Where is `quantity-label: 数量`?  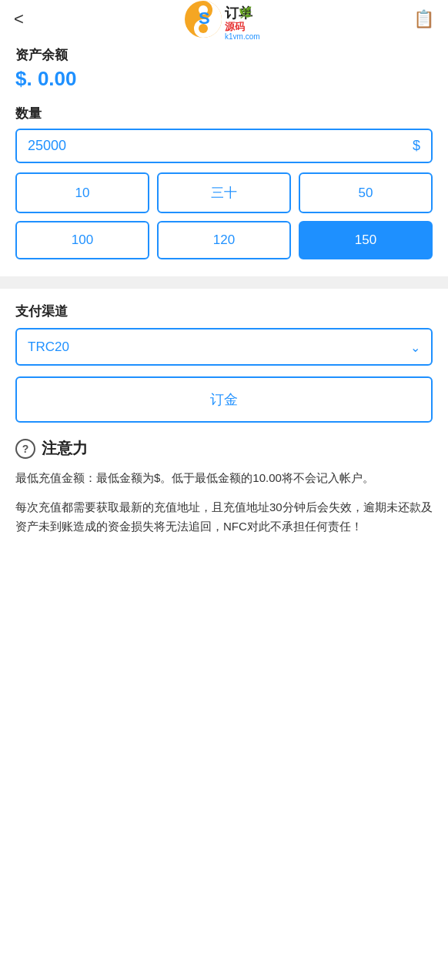 quantity-label: 数量 is located at coordinates (224, 114).